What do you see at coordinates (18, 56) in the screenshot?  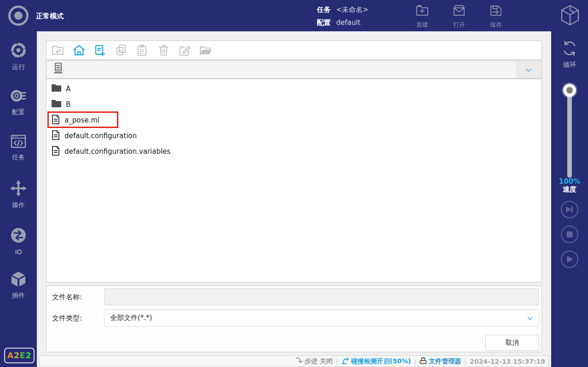 I see `sidebar-item-run: 运行` at bounding box center [18, 56].